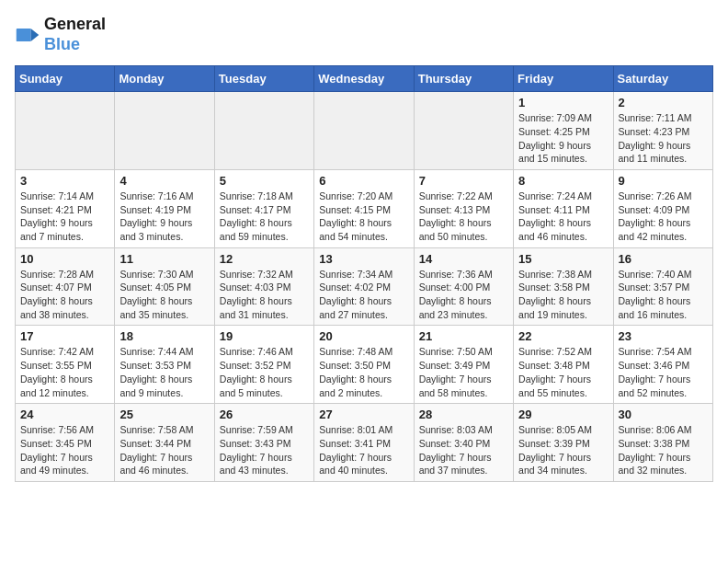 Image resolution: width=728 pixels, height=563 pixels. Describe the element at coordinates (164, 372) in the screenshot. I see `day-info: Sunrise: 7:44 AM Sunset: 3:53 PM Dayligh…` at that location.